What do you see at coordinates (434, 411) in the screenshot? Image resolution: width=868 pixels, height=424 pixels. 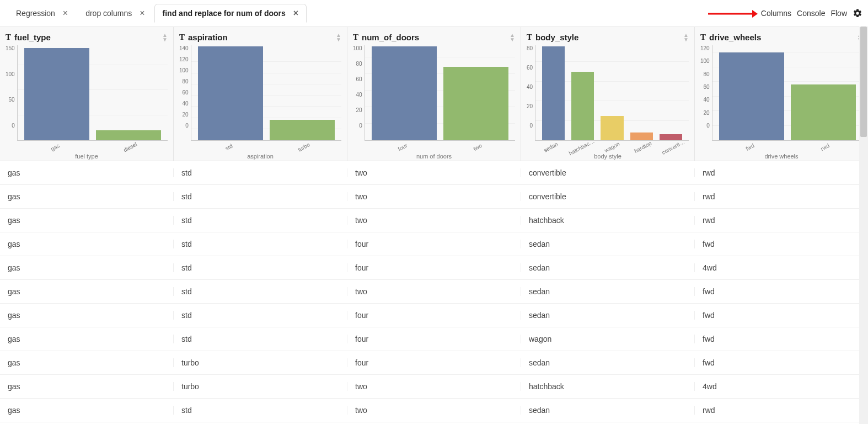 I see `table-row: gasstdtwosedanrwd` at bounding box center [434, 411].